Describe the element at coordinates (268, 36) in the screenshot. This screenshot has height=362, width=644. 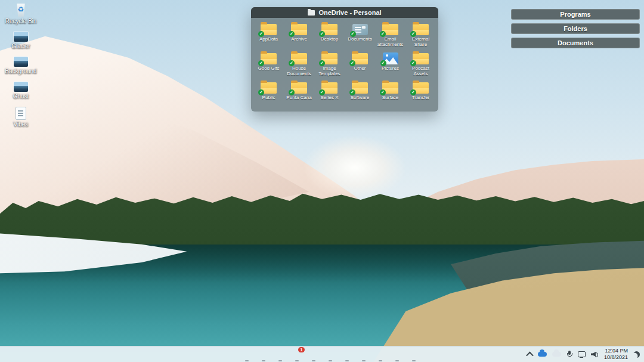
I see `onedrive-folder-item: ✓ AppData` at that location.